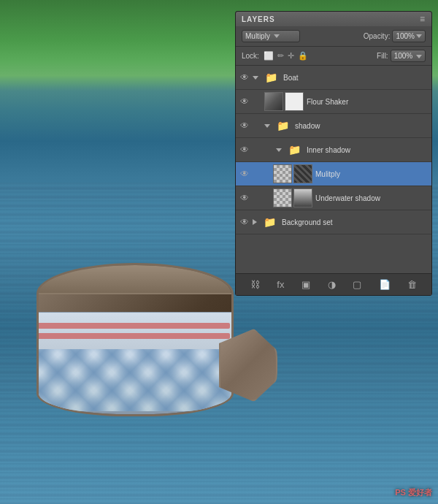 The width and height of the screenshot is (438, 504). What do you see at coordinates (383, 56) in the screenshot?
I see `fill-label: Fill:` at bounding box center [383, 56].